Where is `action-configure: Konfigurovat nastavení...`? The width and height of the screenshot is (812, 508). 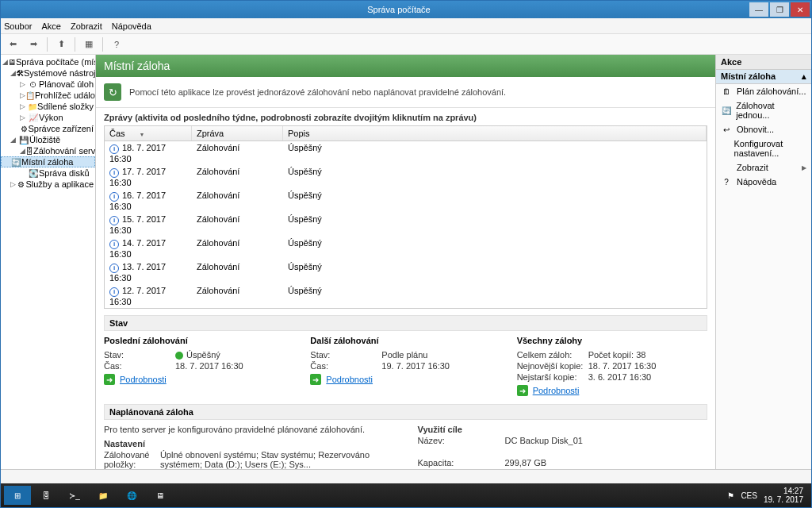
action-configure: Konfigurovat nastavení... is located at coordinates (764, 148).